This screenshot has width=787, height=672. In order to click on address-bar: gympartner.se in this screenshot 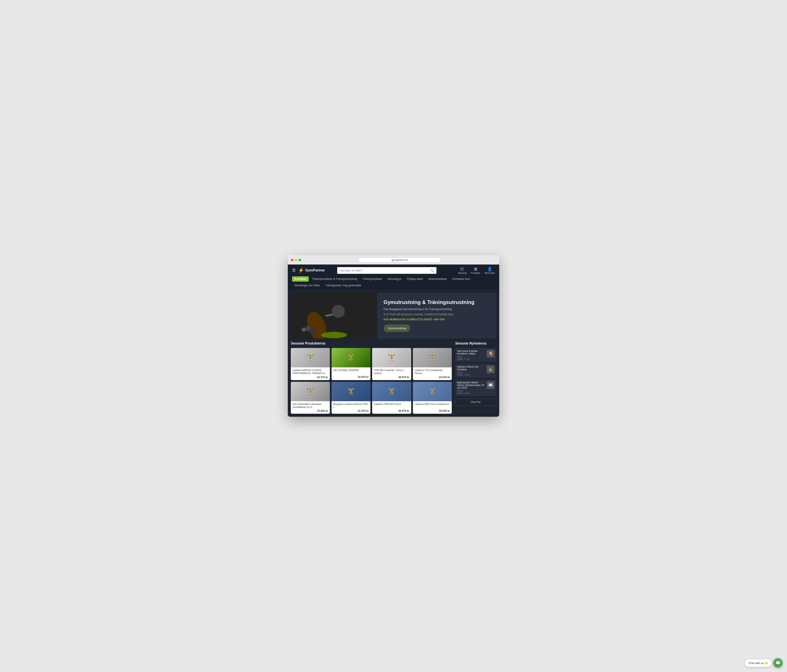, I will do `click(400, 260)`.